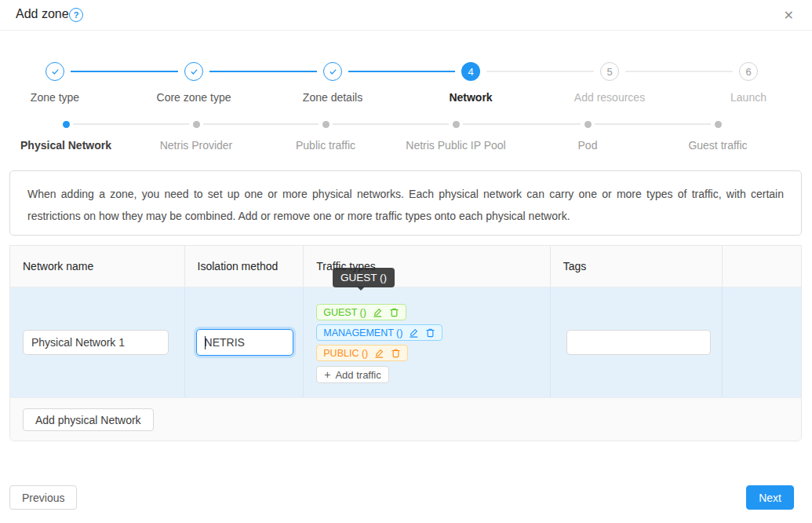 The width and height of the screenshot is (812, 523). Describe the element at coordinates (326, 124) in the screenshot. I see `substep-dot-public-traffic` at that location.